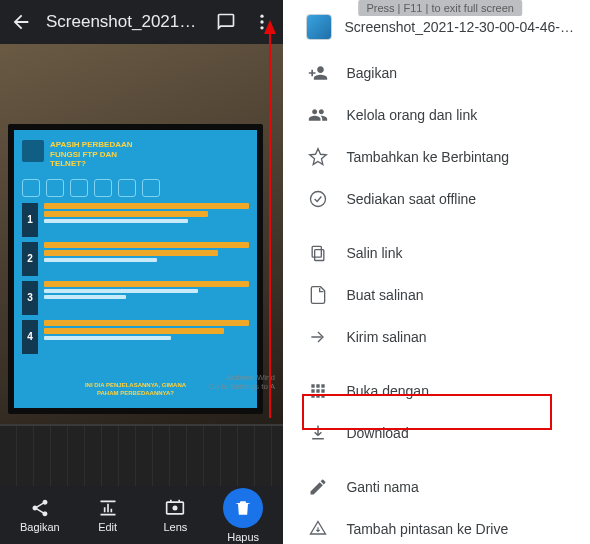 The image size is (590, 544). I want to click on menu-label: Salin link, so click(374, 253).